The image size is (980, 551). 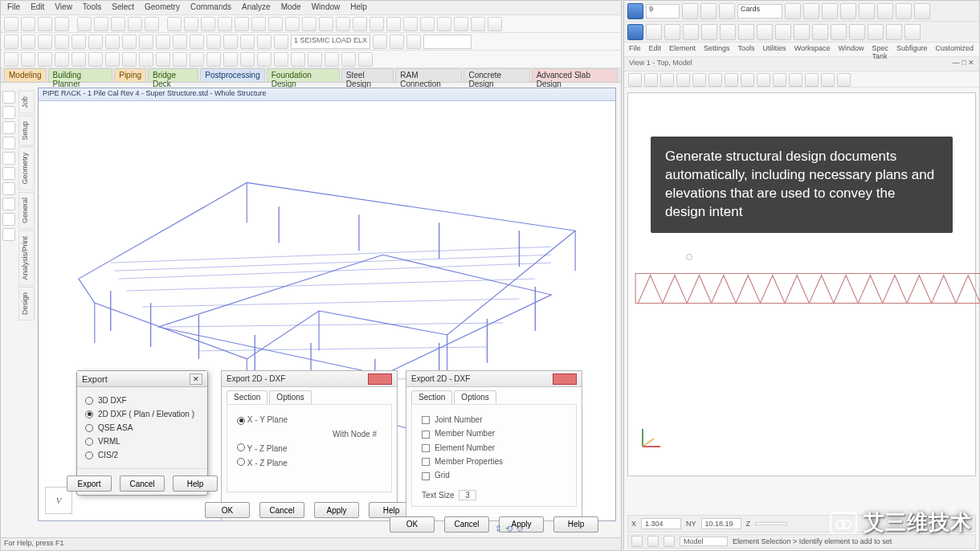 I want to click on export2d-a-close-icon, so click(x=380, y=379).